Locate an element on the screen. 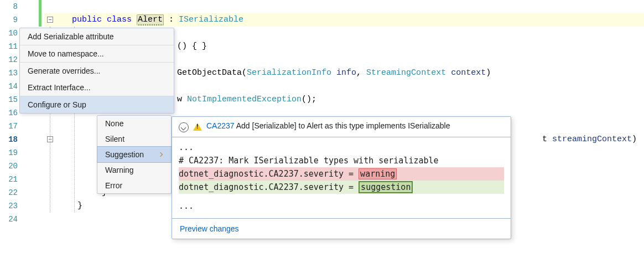 This screenshot has width=644, height=278. quick-actions-menu: Add Serializable attribute Move to names… is located at coordinates (97, 71).